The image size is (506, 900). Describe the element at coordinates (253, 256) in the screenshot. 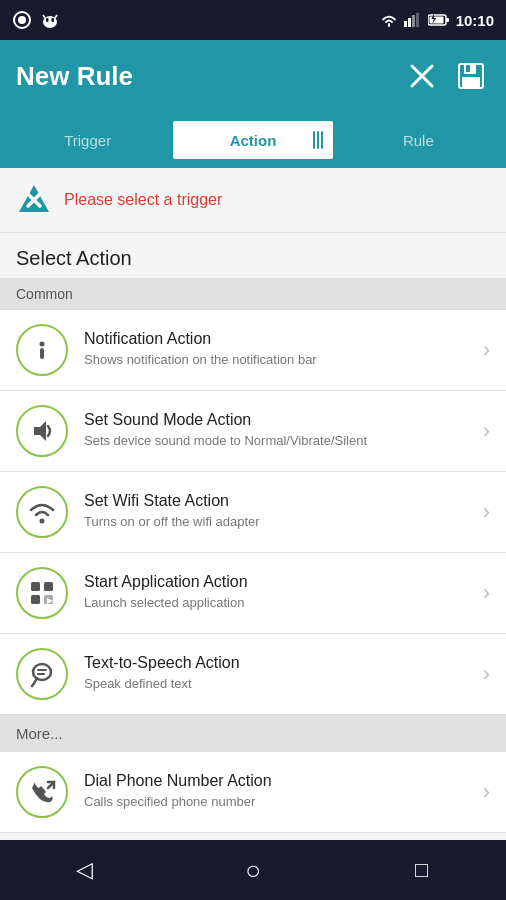

I see `select-action-title: Select Action` at that location.